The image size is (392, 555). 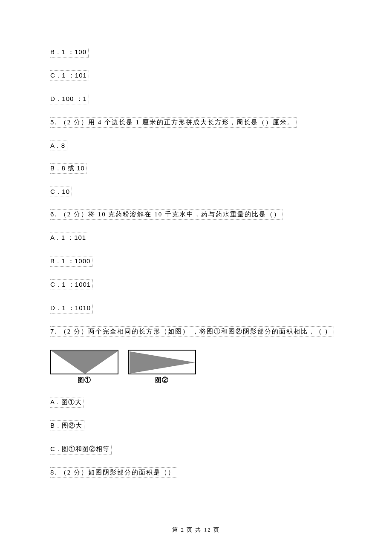 I want to click on rectangle-1-icon, so click(x=84, y=362).